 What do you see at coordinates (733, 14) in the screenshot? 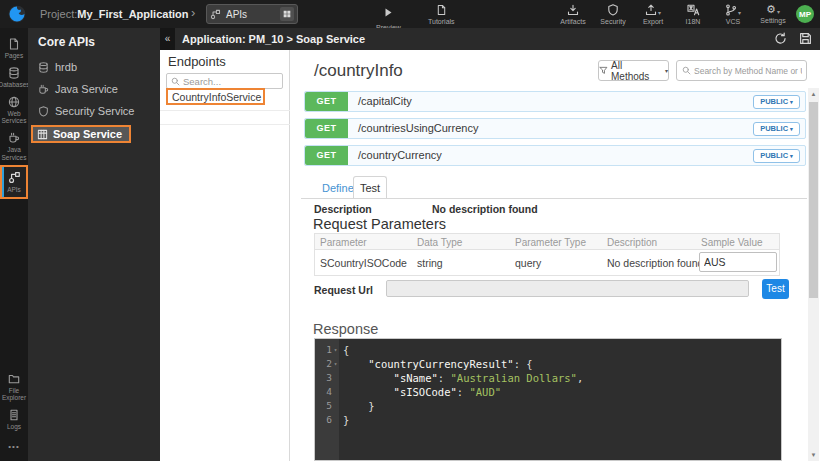
I see `vcs-button: ▾ VCS` at bounding box center [733, 14].